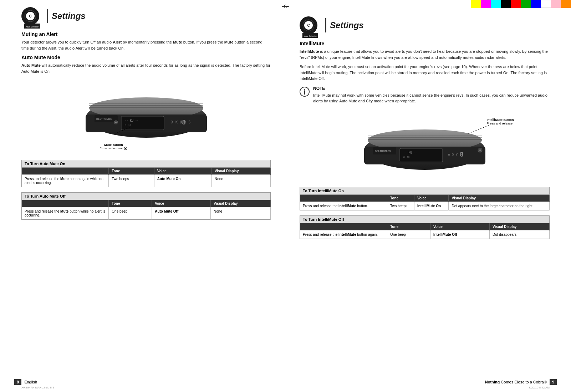 The image size is (571, 392). What do you see at coordinates (146, 16) in the screenshot?
I see `left-header: C Your Detector Settings` at bounding box center [146, 16].